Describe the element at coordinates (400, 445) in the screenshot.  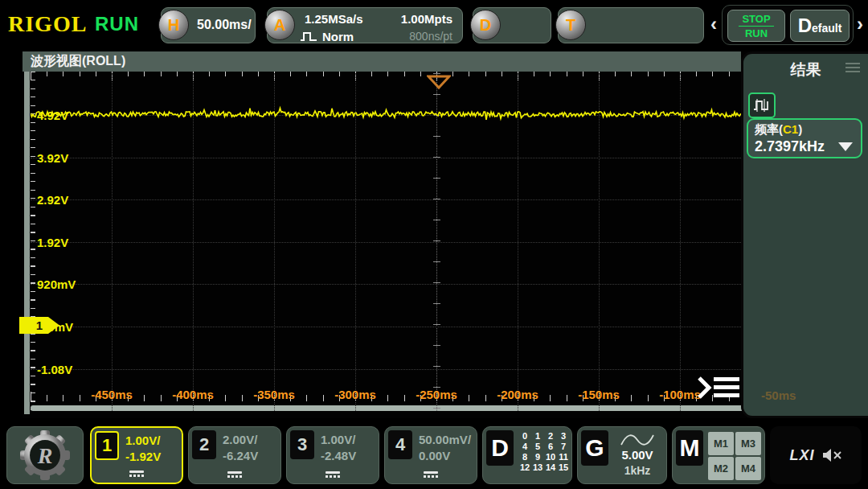
I see `channel4-number: 4` at that location.